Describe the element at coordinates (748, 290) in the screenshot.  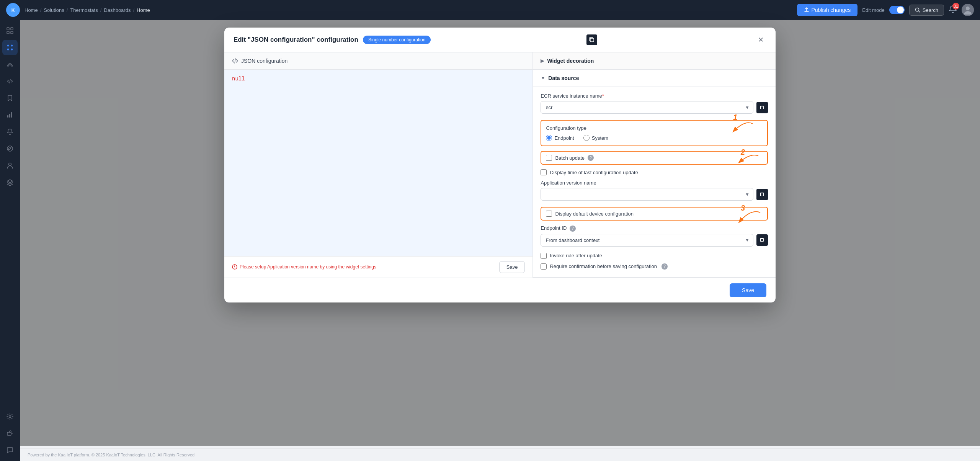
I see `save-primary-button: Save` at that location.